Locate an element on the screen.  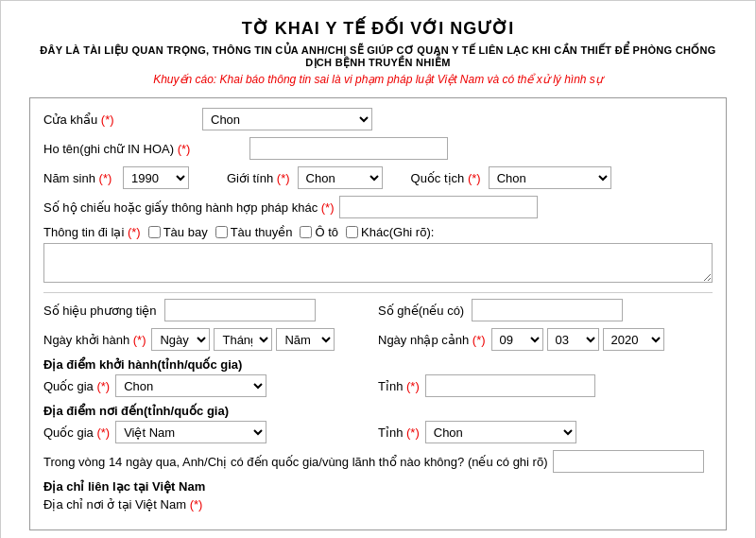
ho-ten-row: Ho tên(ghi chữ IN HOA) (*) is located at coordinates (378, 148).